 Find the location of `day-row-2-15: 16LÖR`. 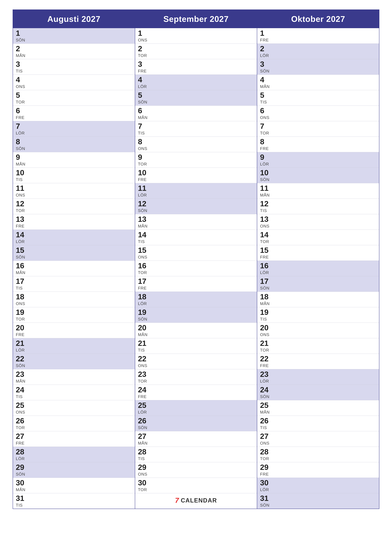

day-row-2-15: 16LÖR is located at coordinates (318, 269).